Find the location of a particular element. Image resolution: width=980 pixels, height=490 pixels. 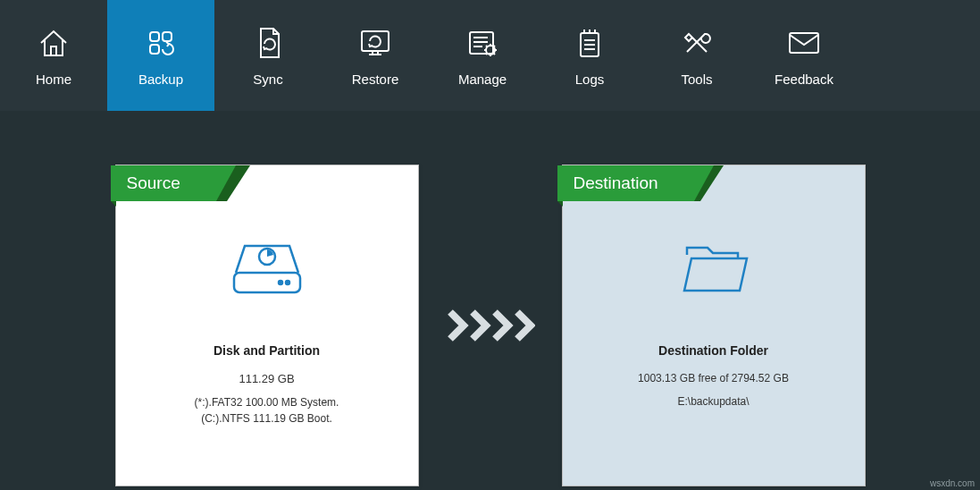

restore-icon is located at coordinates (375, 43).